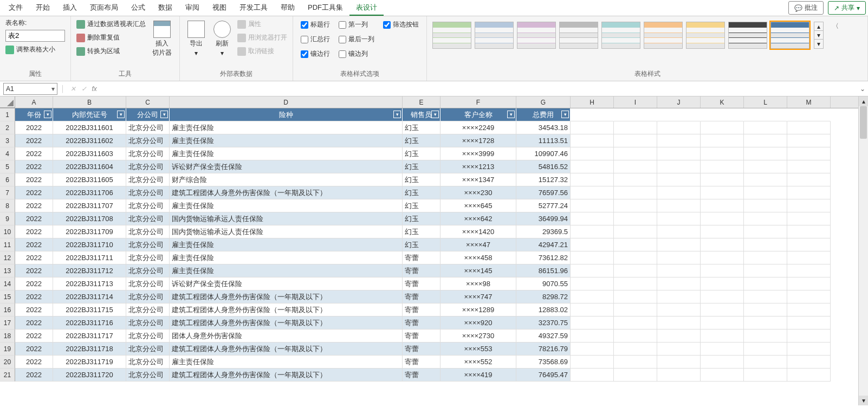 This screenshot has width=868, height=407. I want to click on cell: ××××98, so click(478, 284).